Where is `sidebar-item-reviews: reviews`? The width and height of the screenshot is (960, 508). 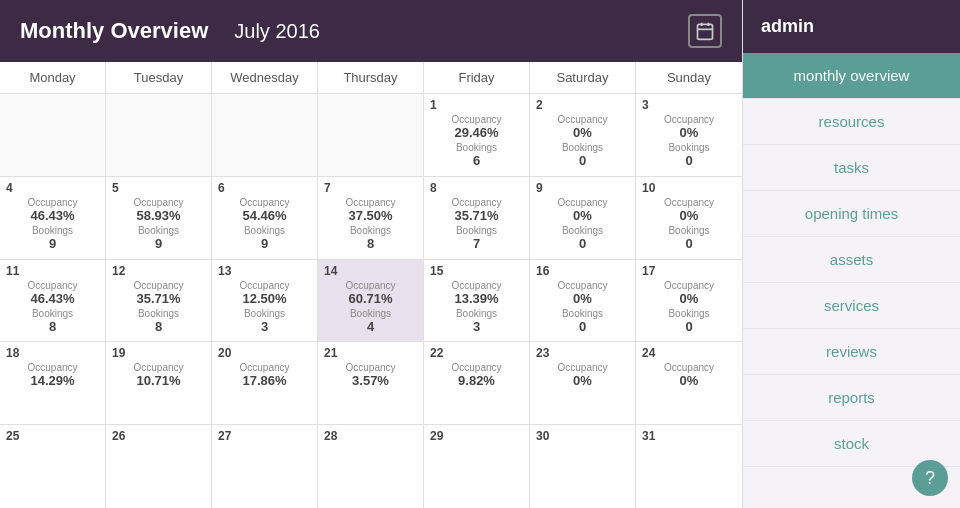
sidebar-item-reviews: reviews is located at coordinates (852, 352).